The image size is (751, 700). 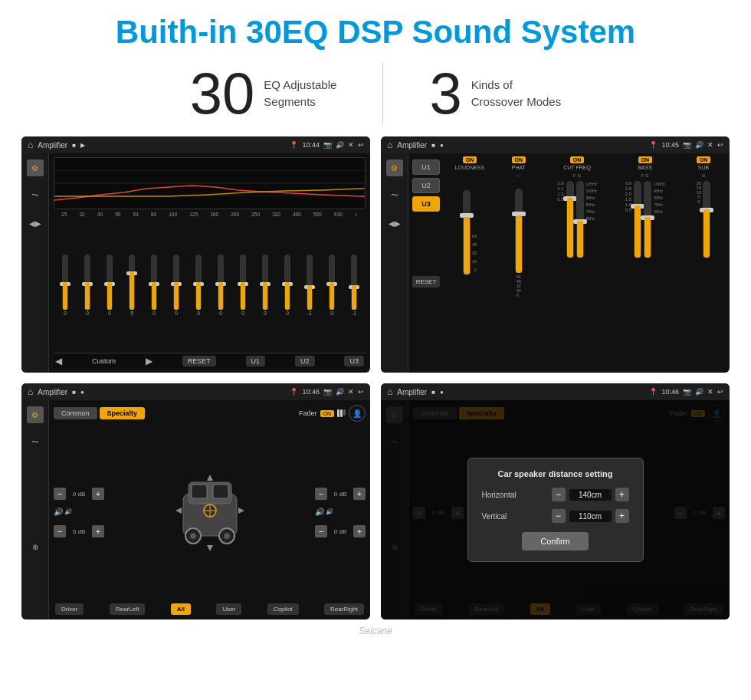 What do you see at coordinates (104, 361) in the screenshot?
I see `preset-label-1: Custom` at bounding box center [104, 361].